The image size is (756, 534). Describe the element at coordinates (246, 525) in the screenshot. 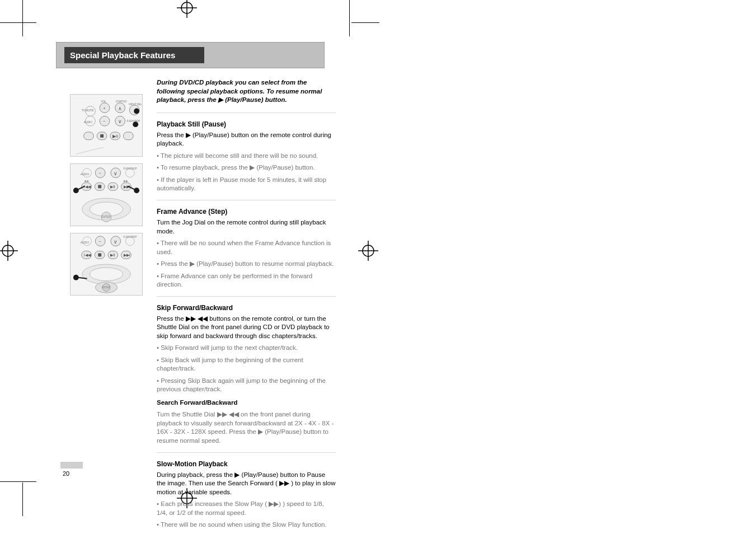

I see `slow-note2: • There will be no sound when using the …` at that location.